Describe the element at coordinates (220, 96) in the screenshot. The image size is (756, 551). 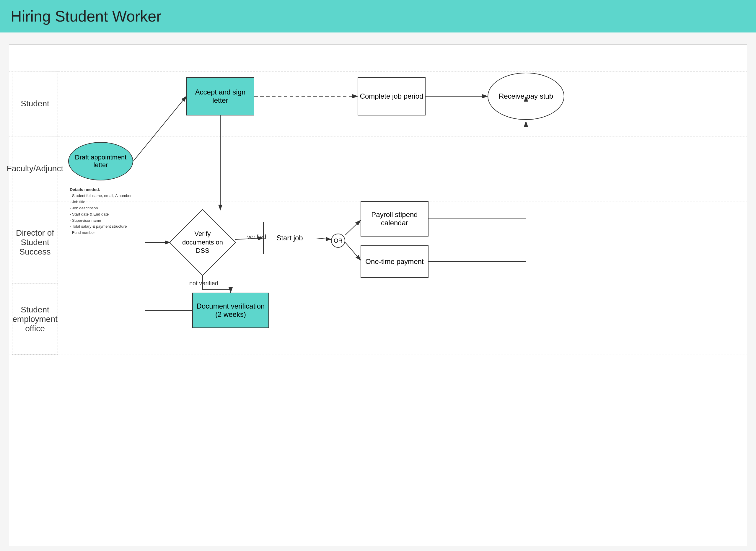
I see `accept-sign-node: Accept and sign letter` at that location.